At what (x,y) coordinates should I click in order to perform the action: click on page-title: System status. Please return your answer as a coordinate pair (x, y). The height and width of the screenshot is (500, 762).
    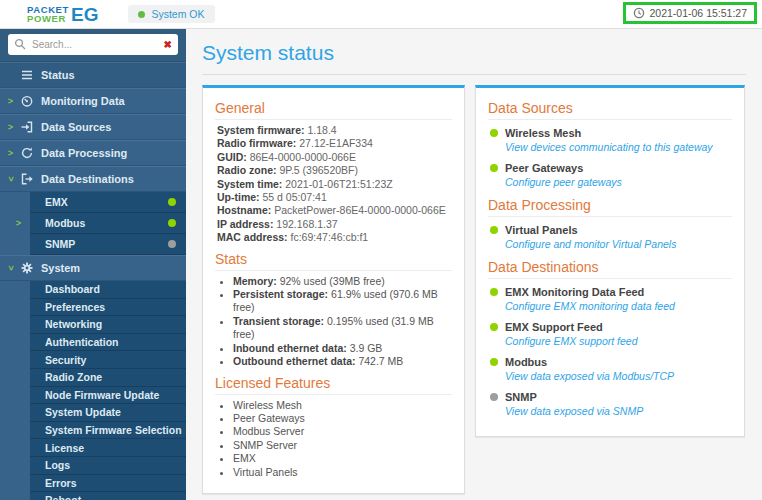
    Looking at the image, I should click on (474, 53).